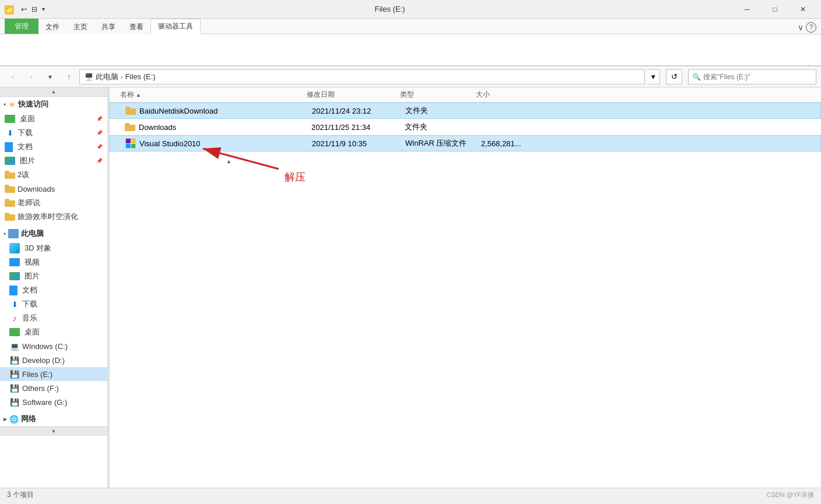 This screenshot has height=504, width=821. What do you see at coordinates (54, 332) in the screenshot?
I see `sidebar-item-desktop2: 桌面` at bounding box center [54, 332].